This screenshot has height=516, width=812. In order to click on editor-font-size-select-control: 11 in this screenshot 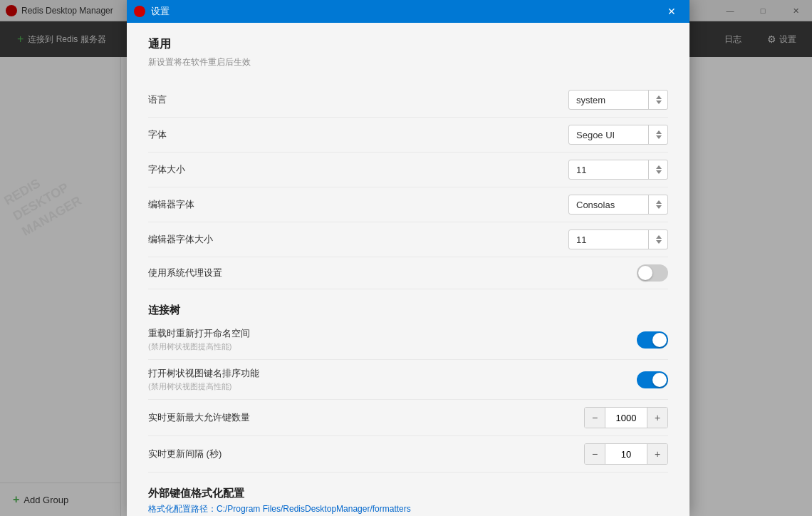, I will do `click(618, 239)`.